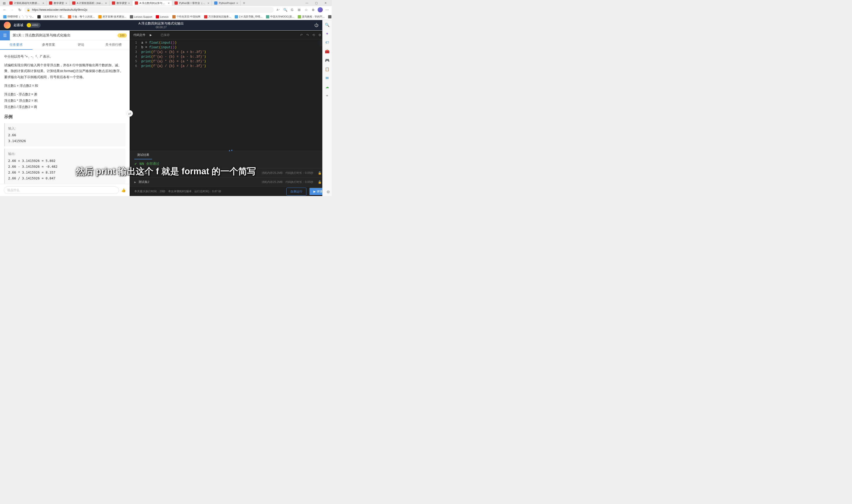  What do you see at coordinates (292, 10) in the screenshot?
I see `translate-icon: G` at bounding box center [292, 10].